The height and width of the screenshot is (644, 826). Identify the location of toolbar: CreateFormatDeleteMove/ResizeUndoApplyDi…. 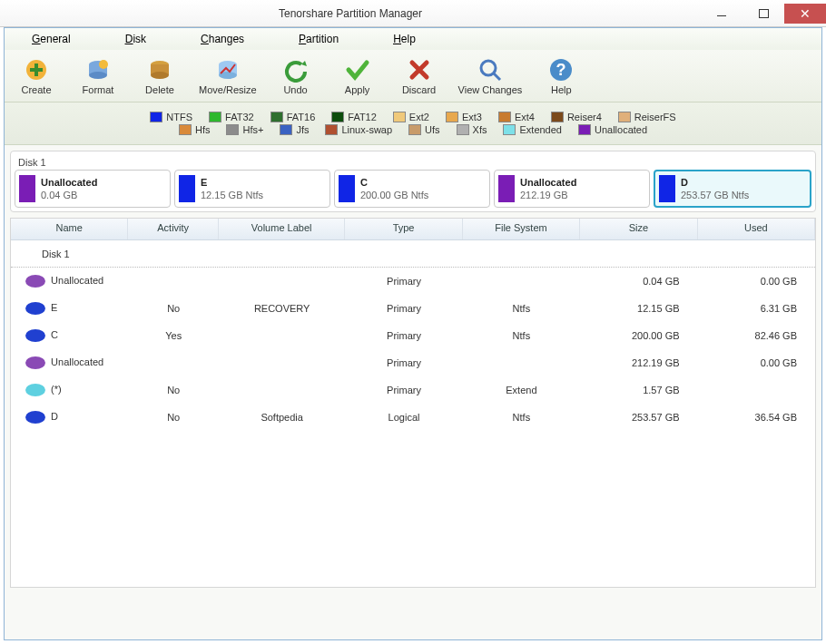
(413, 76).